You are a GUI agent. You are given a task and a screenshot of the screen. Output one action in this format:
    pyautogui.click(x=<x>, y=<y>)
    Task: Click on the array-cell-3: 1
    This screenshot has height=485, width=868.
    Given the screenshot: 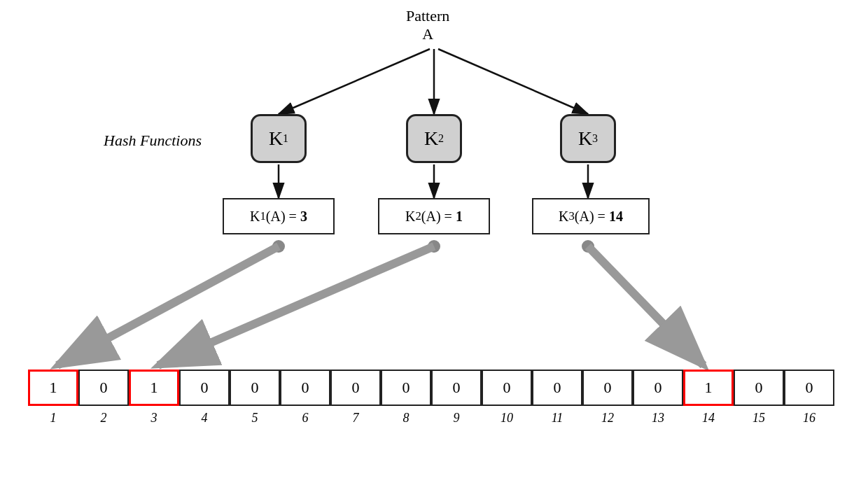 What is the action you would take?
    pyautogui.click(x=154, y=388)
    